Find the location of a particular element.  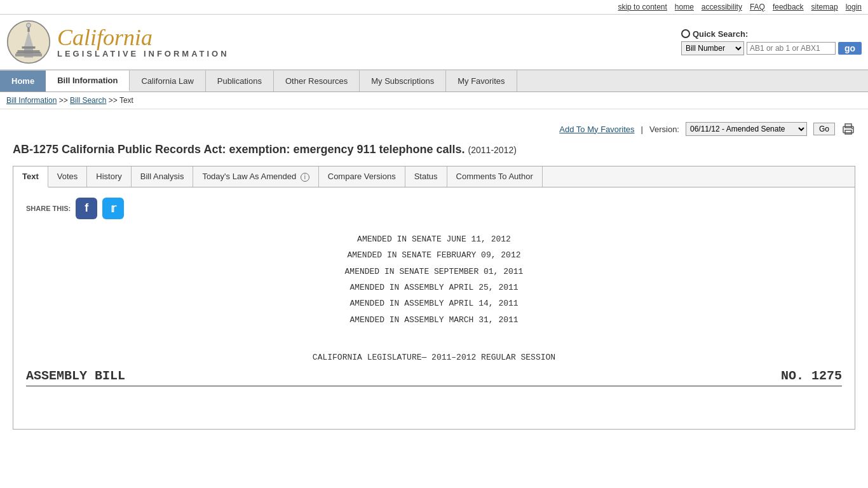

nav-california-law: California Law is located at coordinates (168, 81).